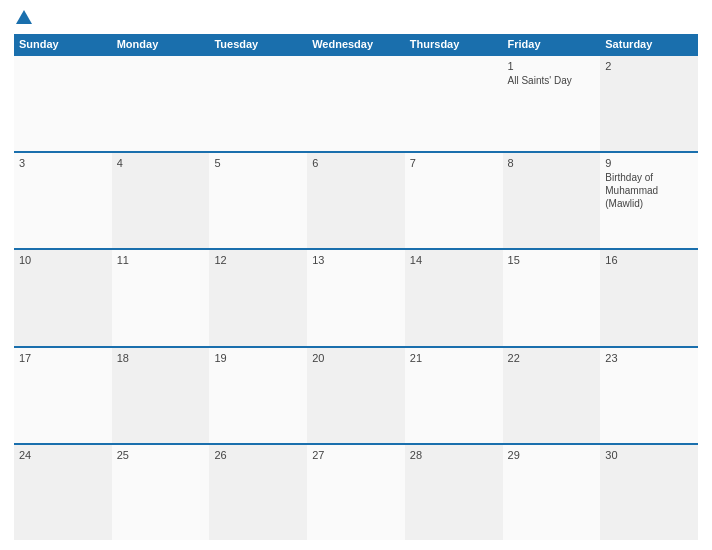  Describe the element at coordinates (161, 358) in the screenshot. I see `day-number: 18` at that location.